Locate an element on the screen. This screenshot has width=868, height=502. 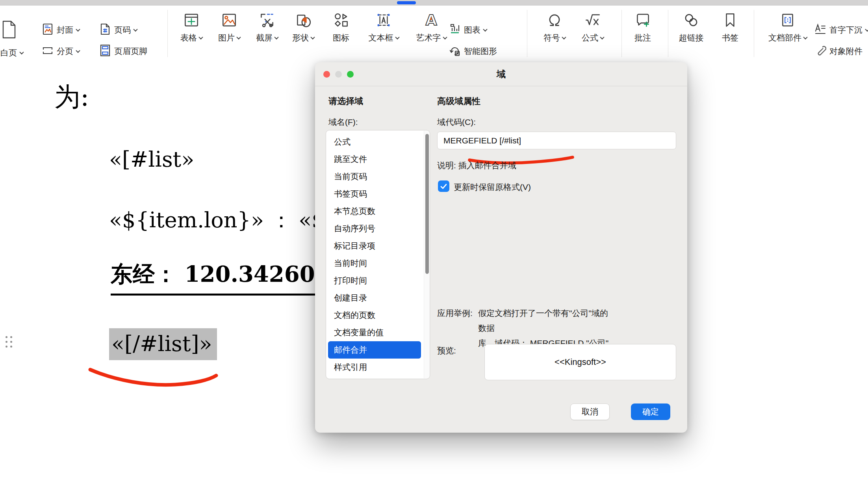
paragraph-drag-handle-icon is located at coordinates (9, 342).